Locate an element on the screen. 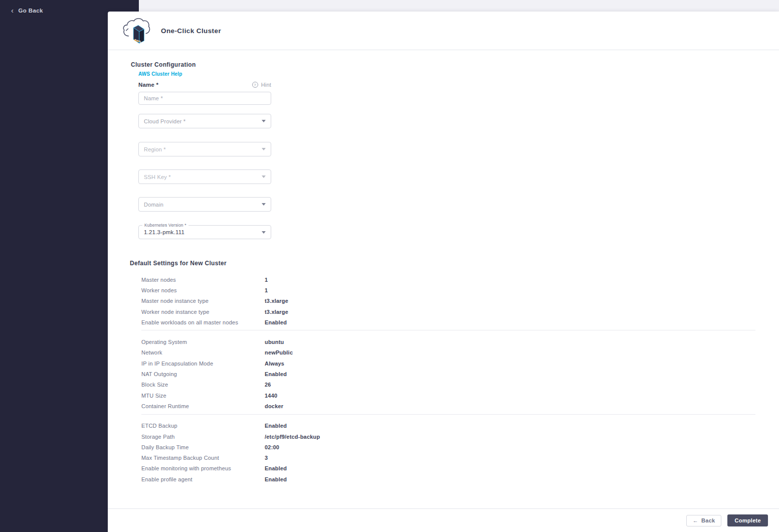 The width and height of the screenshot is (779, 532). table-row: Max Timestamp Backup Count 3 is located at coordinates (448, 457).